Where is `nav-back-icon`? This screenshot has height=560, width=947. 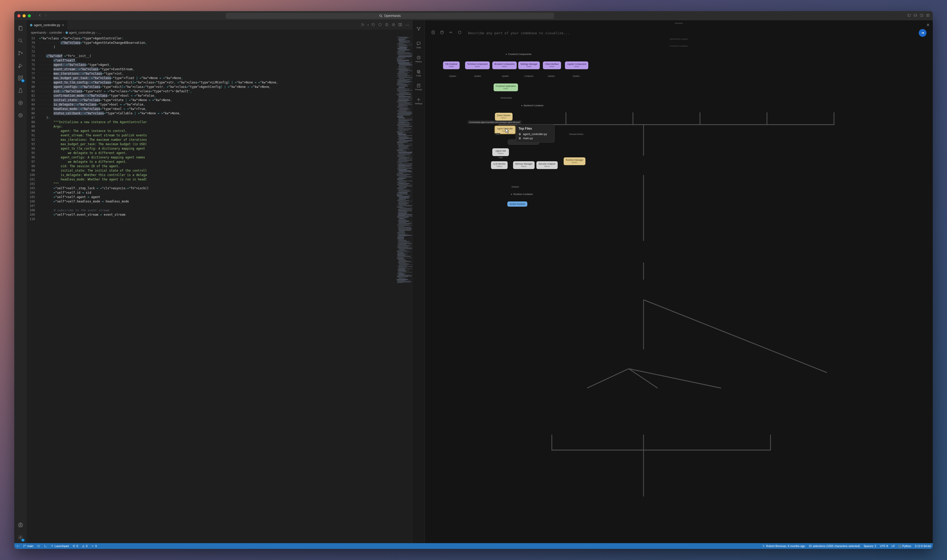 nav-back-icon is located at coordinates (40, 16).